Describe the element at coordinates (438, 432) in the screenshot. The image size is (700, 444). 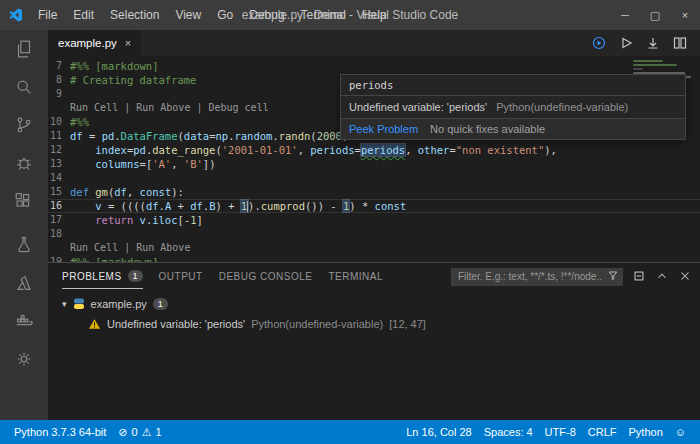
I see `cursor-position-status: Ln 16, Col 28` at that location.